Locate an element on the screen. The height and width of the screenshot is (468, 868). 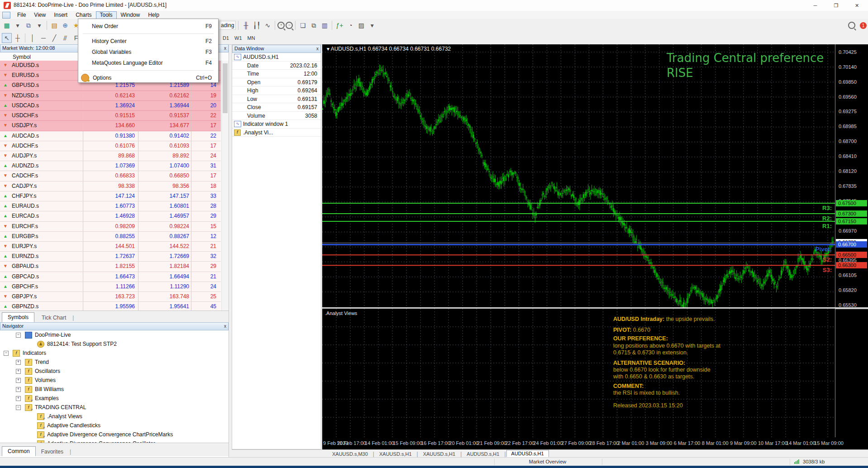
market-watch-row: ▲EURCAD.s1.469281.4695729 is located at coordinates (110, 216).